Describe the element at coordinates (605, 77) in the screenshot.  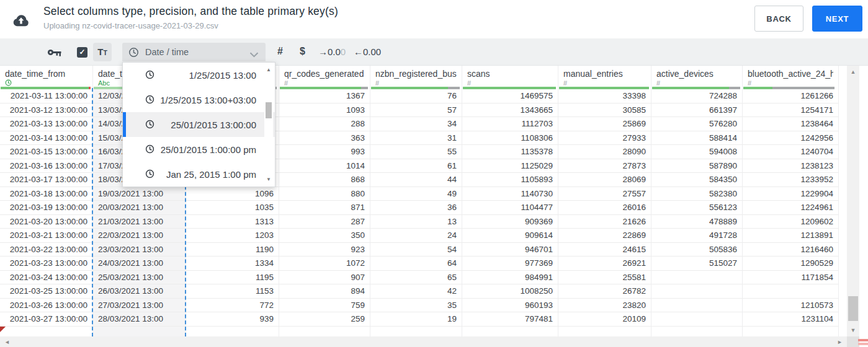
I see `column-header-manual_entries: manual_entries#` at that location.